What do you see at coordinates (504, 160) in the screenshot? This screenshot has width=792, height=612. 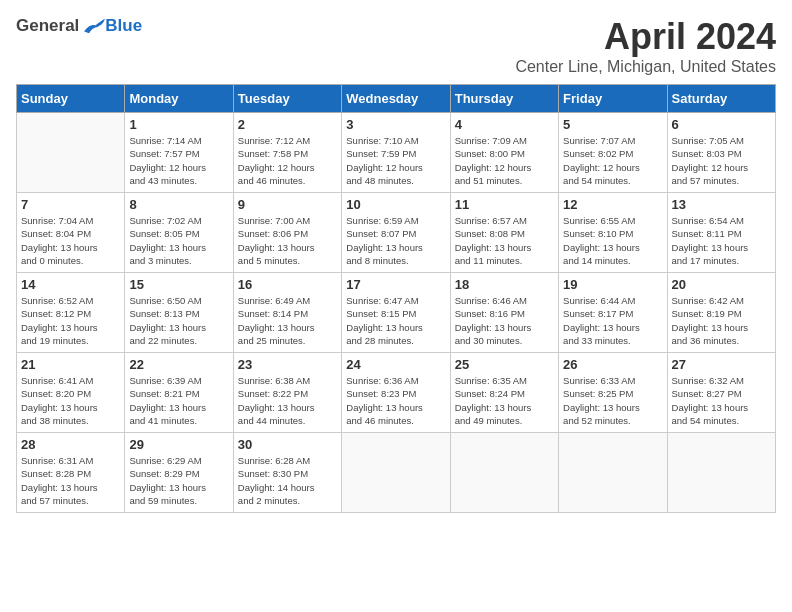 I see `day-info: Sunrise: 7:09 AM Sunset: 8:00 PM Dayligh…` at bounding box center [504, 160].